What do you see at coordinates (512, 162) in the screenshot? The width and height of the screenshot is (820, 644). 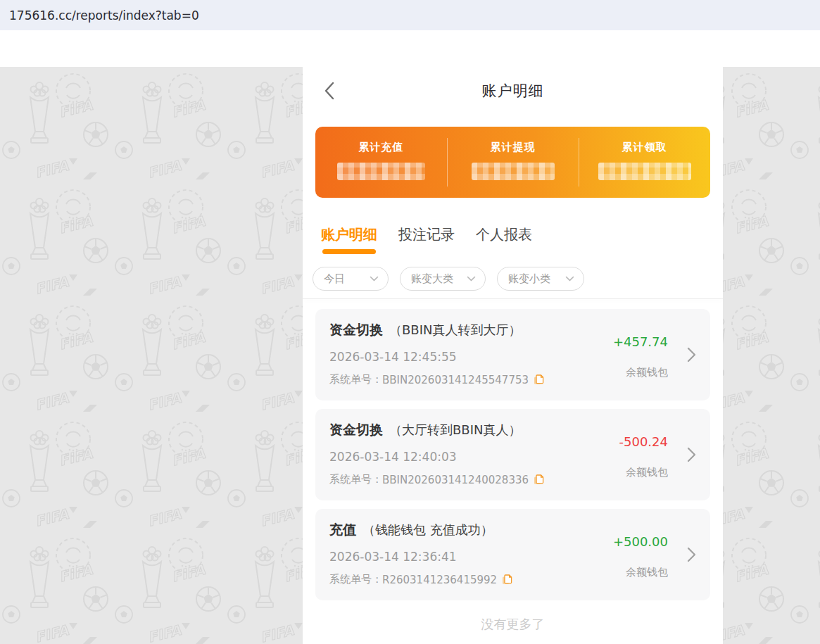 I see `summary-total-withdraw: 累计提现` at bounding box center [512, 162].